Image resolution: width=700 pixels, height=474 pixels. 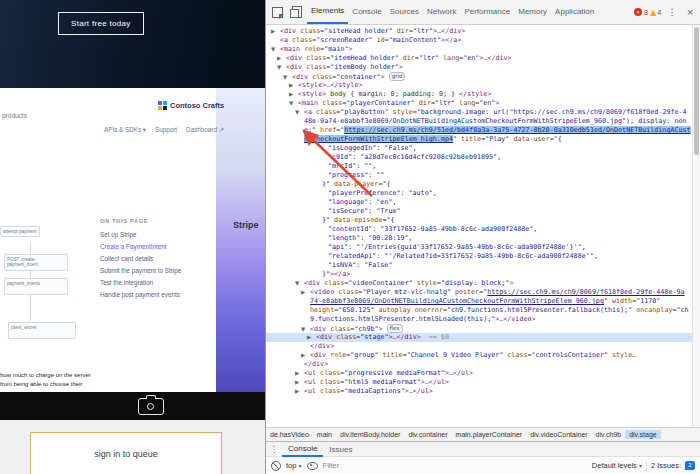 I want to click on clear-console-icon, so click(x=276, y=466).